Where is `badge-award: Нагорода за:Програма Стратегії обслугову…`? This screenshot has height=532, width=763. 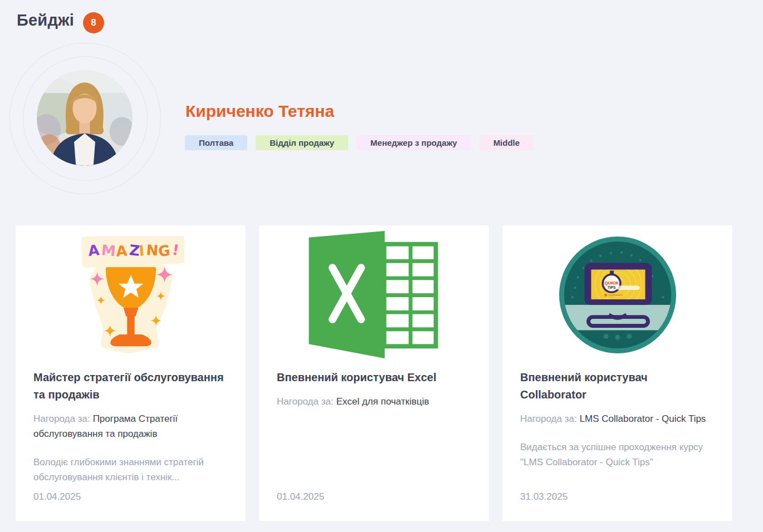 badge-award: Нагорода за:Програма Стратегії обслугову… is located at coordinates (130, 426).